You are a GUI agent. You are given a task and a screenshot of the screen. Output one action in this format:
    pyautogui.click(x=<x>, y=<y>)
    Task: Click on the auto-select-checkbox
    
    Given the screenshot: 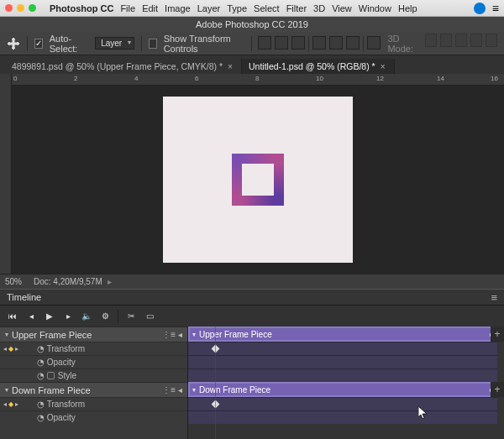 What is the action you would take?
    pyautogui.click(x=39, y=44)
    